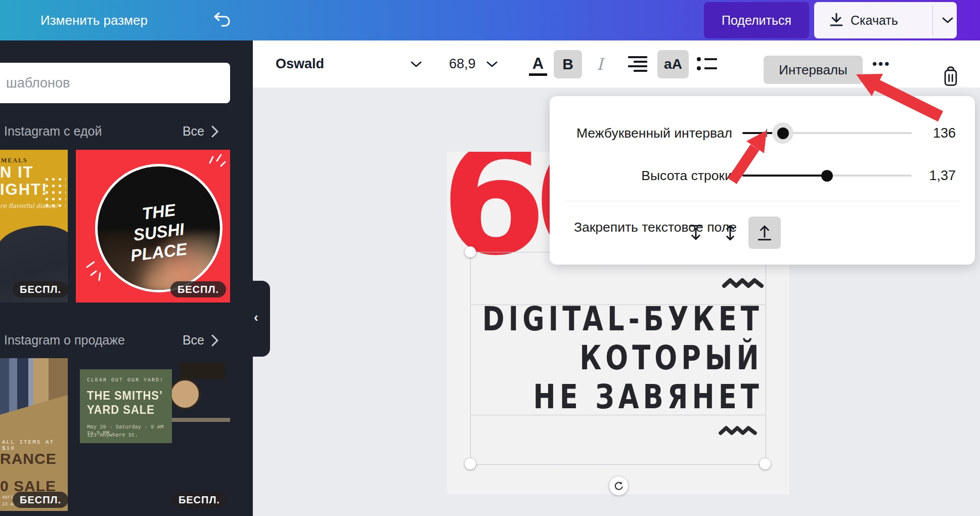 Image resolution: width=980 pixels, height=516 pixels. I want to click on rotate-handle, so click(619, 486).